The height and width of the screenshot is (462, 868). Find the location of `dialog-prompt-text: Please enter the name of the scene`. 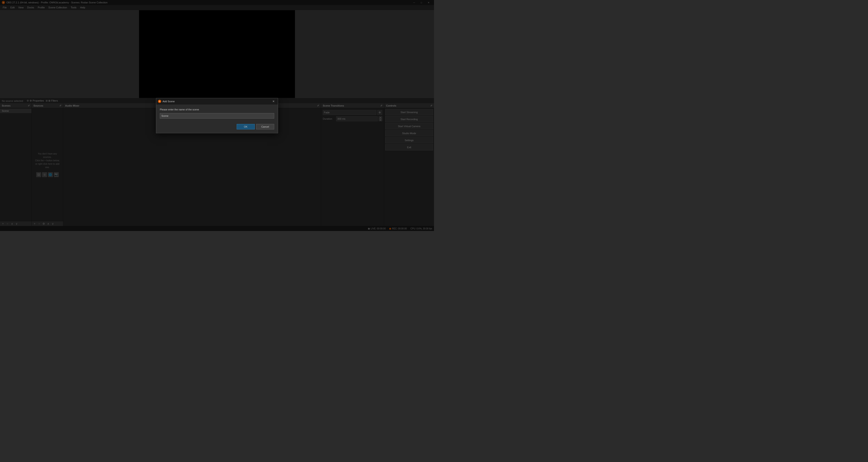

dialog-prompt-text: Please enter the name of the scene is located at coordinates (217, 110).